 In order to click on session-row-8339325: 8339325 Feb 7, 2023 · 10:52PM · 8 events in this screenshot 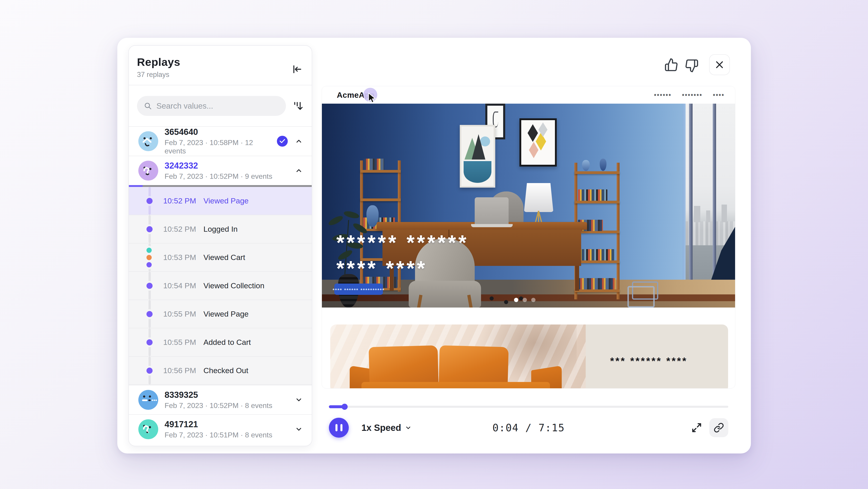, I will do `click(220, 400)`.